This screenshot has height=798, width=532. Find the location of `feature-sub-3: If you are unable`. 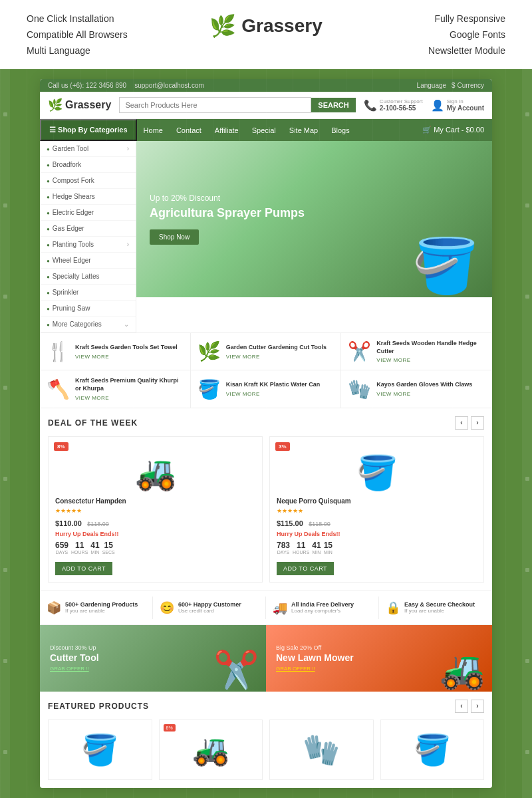

feature-sub-3: If you are unable is located at coordinates (440, 610).